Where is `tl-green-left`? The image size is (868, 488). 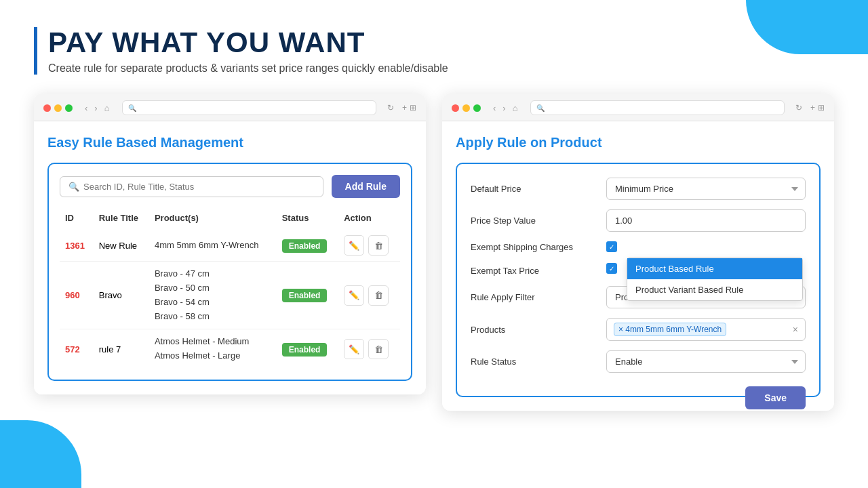
tl-green-left is located at coordinates (69, 108).